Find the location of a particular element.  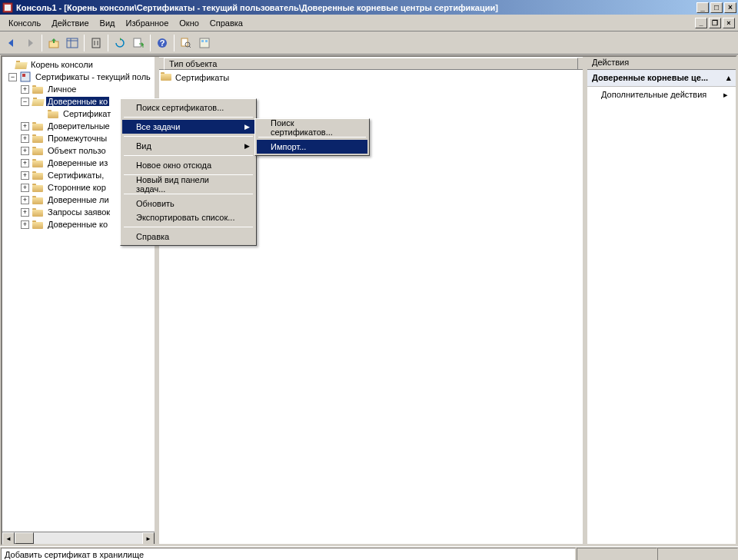

submenu-search-certificates: Поиск сертификатов... is located at coordinates (312, 128).